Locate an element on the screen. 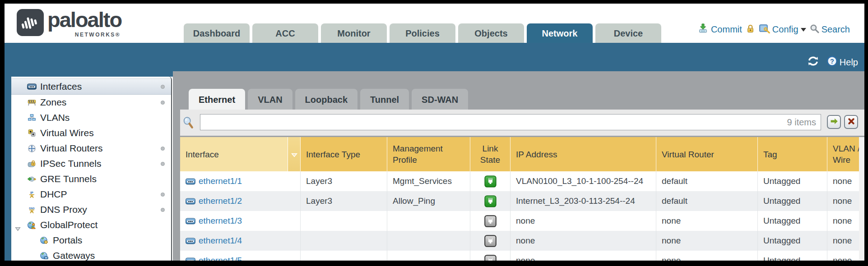 The height and width of the screenshot is (266, 868). brand-logo: paloalto NETWORKS® is located at coordinates (69, 23).